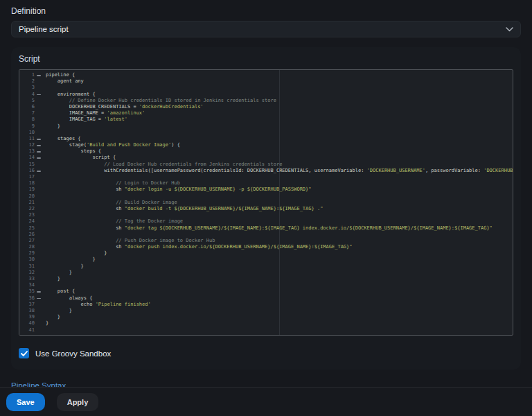 Image resolution: width=532 pixels, height=416 pixels. Describe the element at coordinates (31, 177) in the screenshot. I see `gutter-line: 17` at that location.